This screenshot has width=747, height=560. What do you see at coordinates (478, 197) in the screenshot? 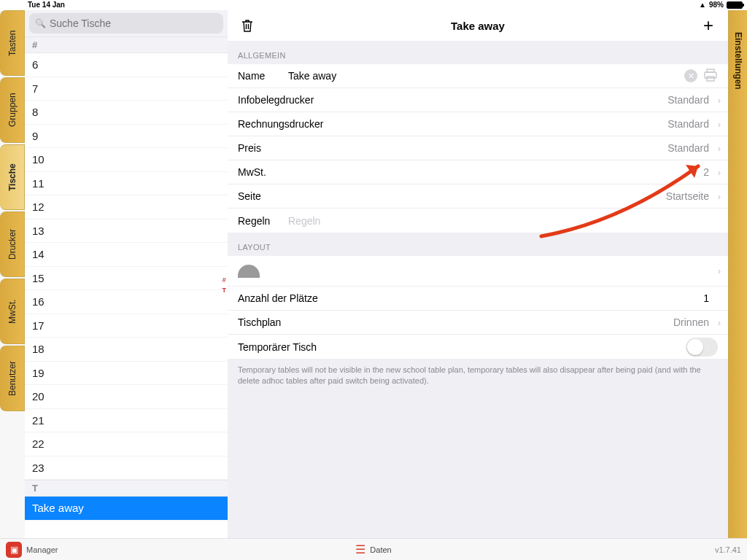
I see `cell-seite: Seite Startseite ›` at bounding box center [478, 197].